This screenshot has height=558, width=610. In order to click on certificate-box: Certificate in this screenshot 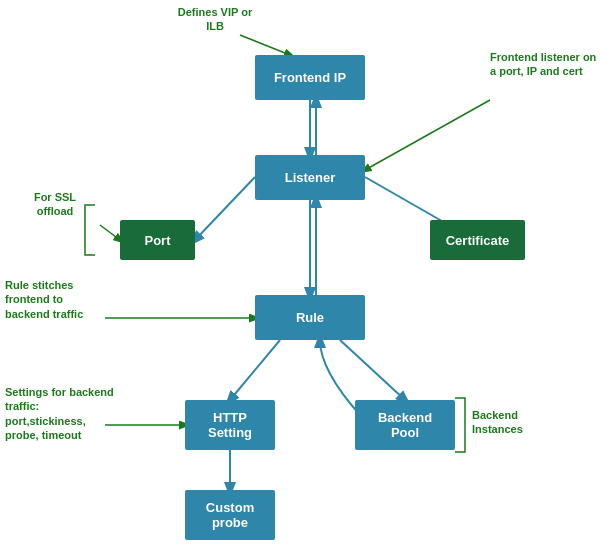, I will do `click(478, 240)`.